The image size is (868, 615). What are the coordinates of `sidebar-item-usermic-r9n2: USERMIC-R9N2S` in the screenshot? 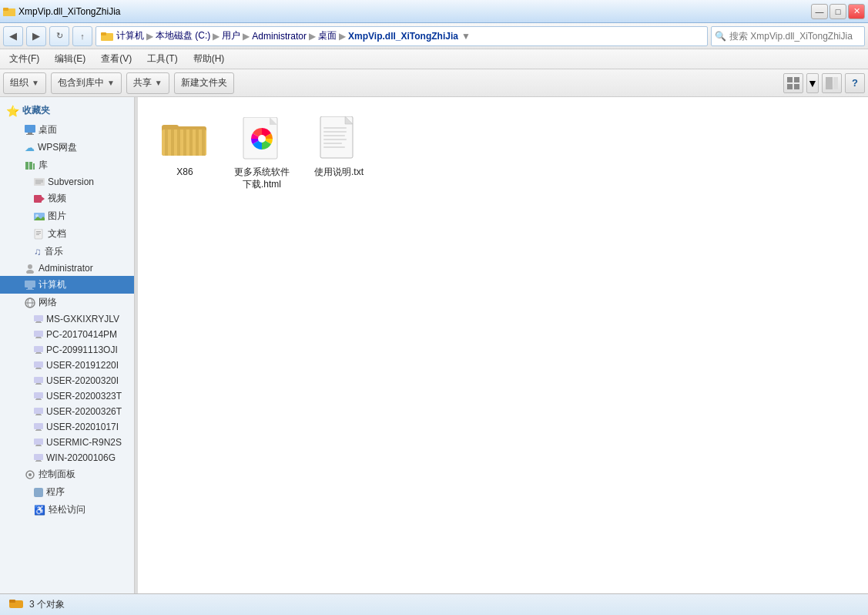 It's located at (67, 442).